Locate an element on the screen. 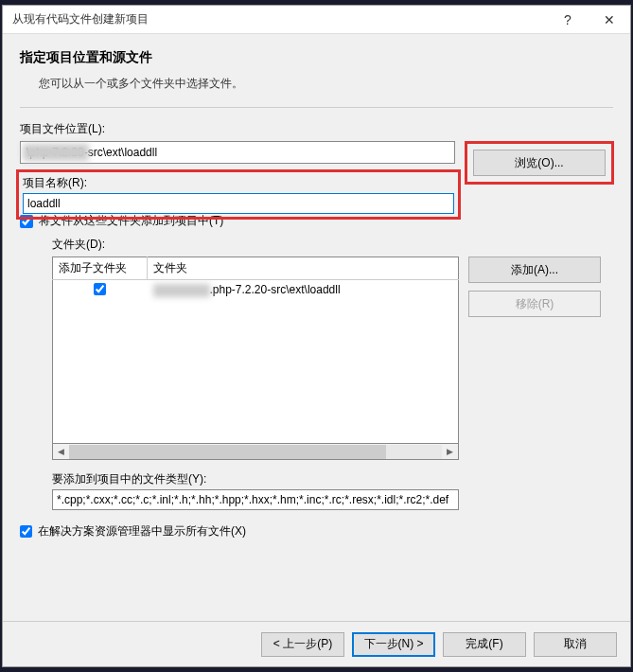  folder-buttons: 添加(A)... 移除(R) is located at coordinates (535, 287).